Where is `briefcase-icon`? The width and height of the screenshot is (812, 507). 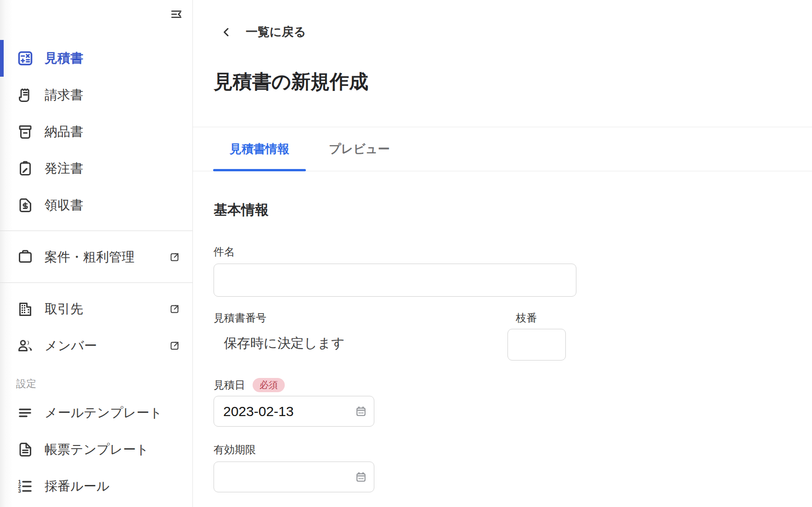 briefcase-icon is located at coordinates (25, 257).